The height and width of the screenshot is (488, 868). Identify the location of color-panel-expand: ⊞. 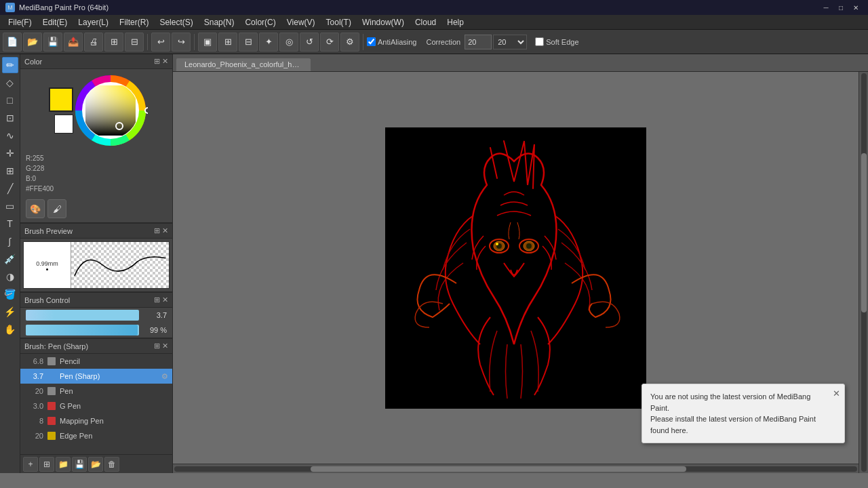
(157, 61).